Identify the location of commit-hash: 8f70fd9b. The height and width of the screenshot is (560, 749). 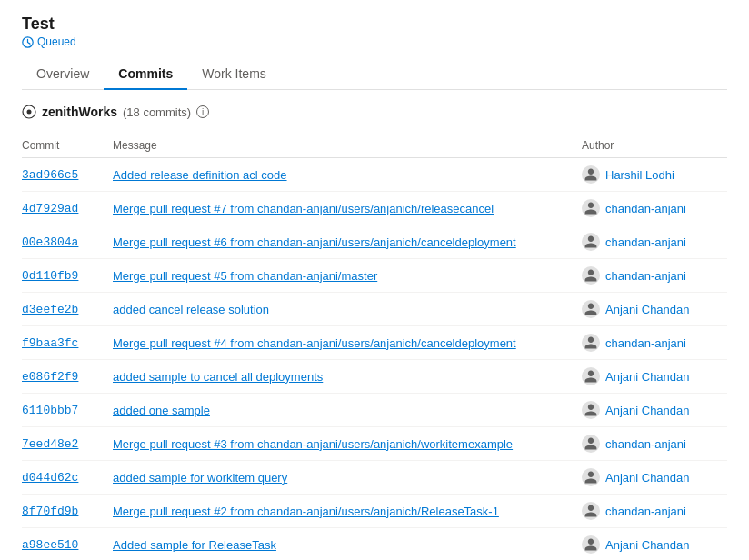
(50, 511).